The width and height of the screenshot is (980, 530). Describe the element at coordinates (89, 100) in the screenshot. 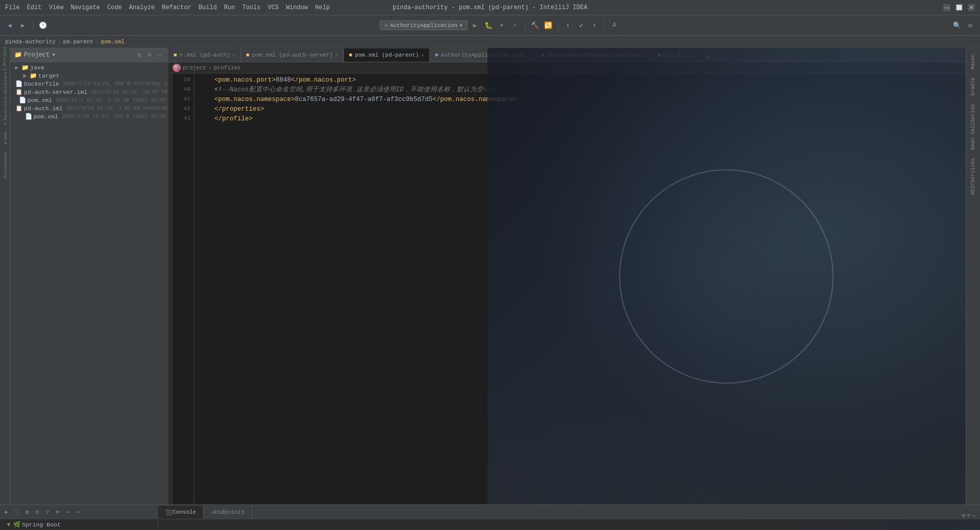

I see `file-tree-item: 📄pom.xml2020/11/1 22:15, 7.31 kB Today 1…` at that location.